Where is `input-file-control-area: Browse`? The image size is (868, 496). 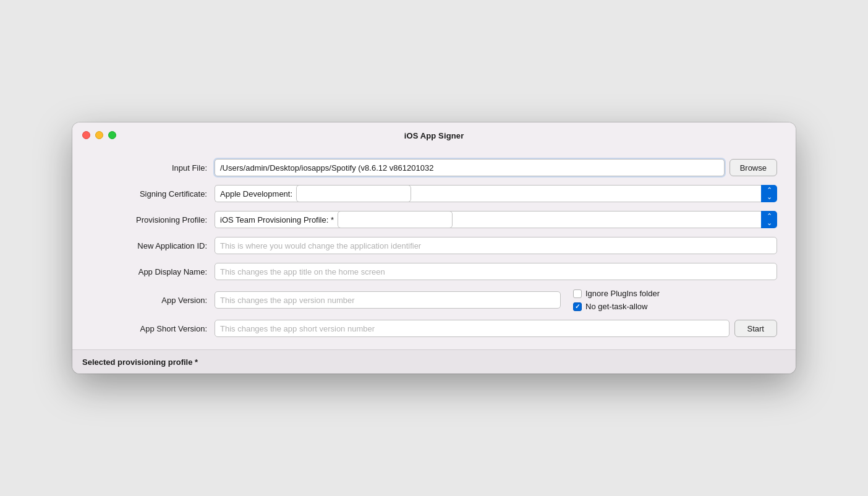
input-file-control-area: Browse is located at coordinates (496, 168).